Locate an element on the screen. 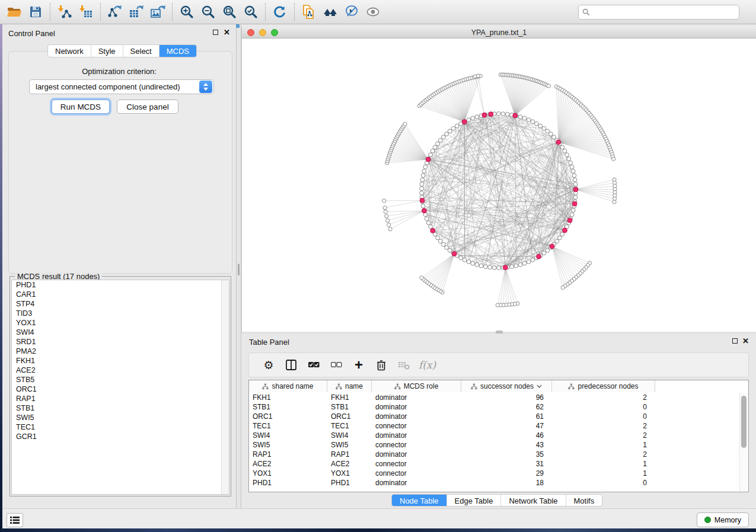 The width and height of the screenshot is (756, 532). column-header-successor-nodes: successor nodes is located at coordinates (506, 386).